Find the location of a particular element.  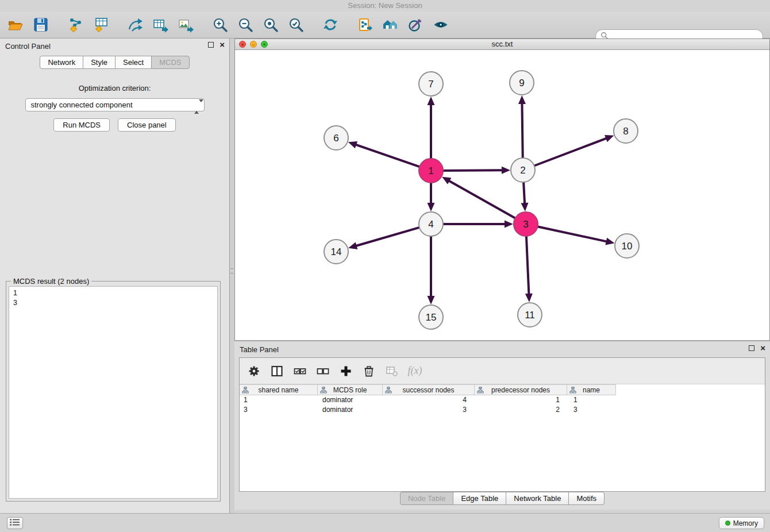

close-panel-button: Close panel is located at coordinates (147, 125).